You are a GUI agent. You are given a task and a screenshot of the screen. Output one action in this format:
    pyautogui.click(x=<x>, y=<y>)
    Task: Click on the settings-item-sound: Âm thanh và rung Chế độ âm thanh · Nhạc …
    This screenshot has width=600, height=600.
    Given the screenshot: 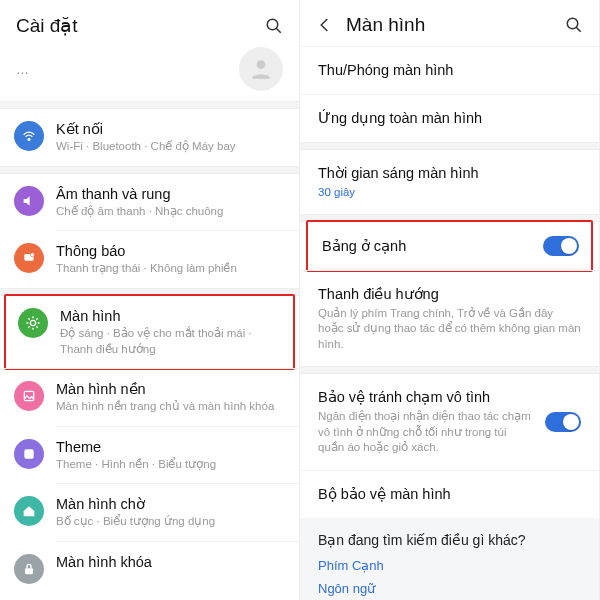 What is the action you would take?
    pyautogui.click(x=150, y=202)
    